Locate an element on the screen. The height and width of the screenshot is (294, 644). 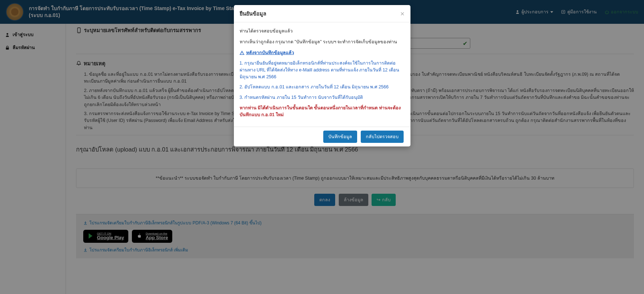
modal-warning: หากท่าน มิได้ดำเนินการในขั้นตอนใด ขั้นตอ… is located at coordinates (322, 111).